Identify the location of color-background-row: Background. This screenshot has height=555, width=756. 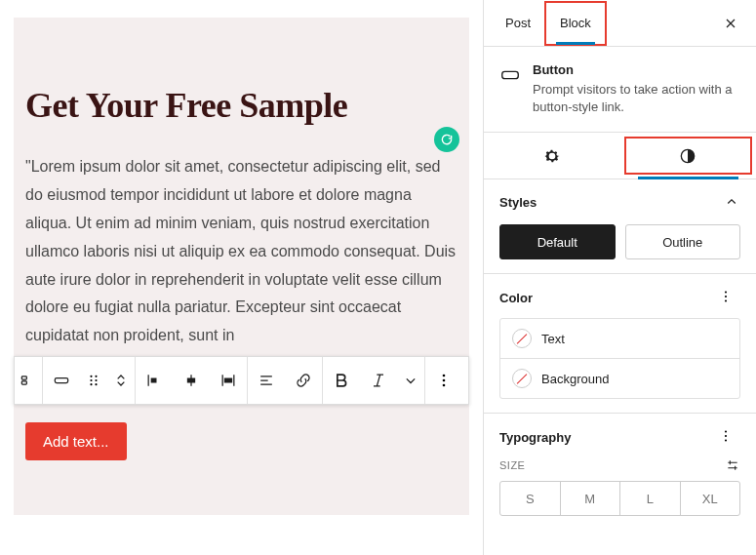
(620, 378).